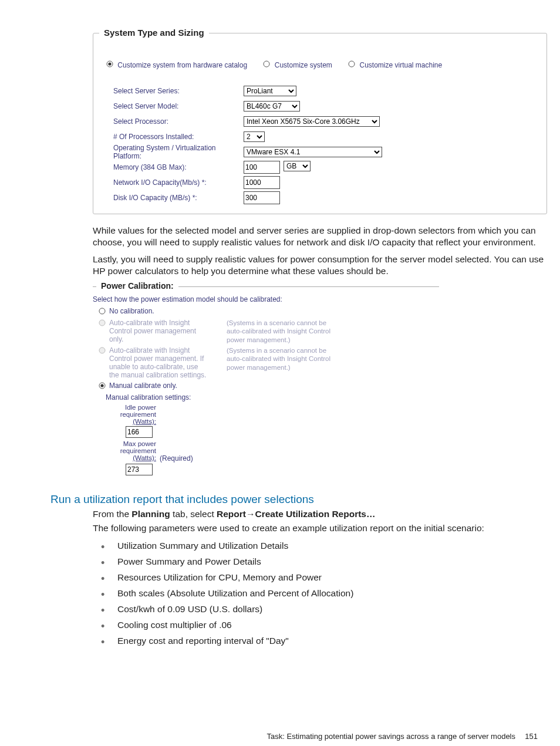 Image resolution: width=560 pixels, height=746 pixels. Describe the element at coordinates (131, 311) in the screenshot. I see `radio-label: No calibration.` at that location.